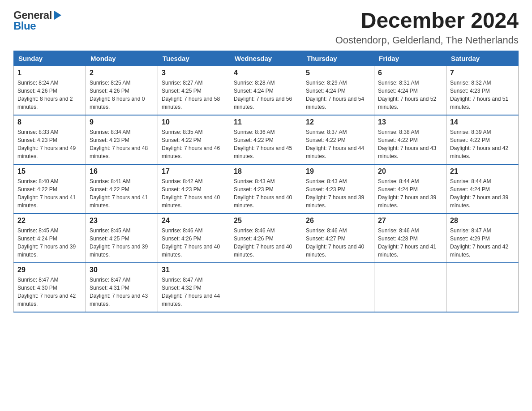 The height and width of the screenshot is (411, 532). I want to click on calendar-cell: 9 Sunrise: 8:34 AMSunset: 4:23 PMDayligh…, so click(122, 140).